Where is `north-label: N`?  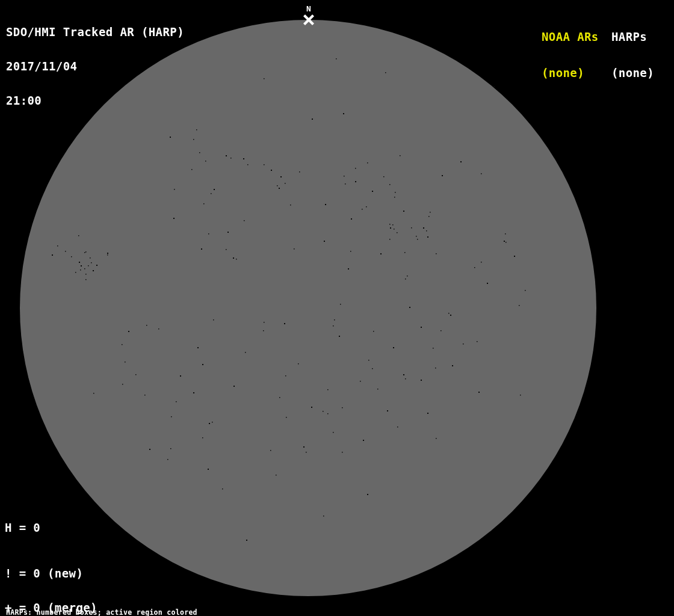 north-label: N is located at coordinates (309, 8).